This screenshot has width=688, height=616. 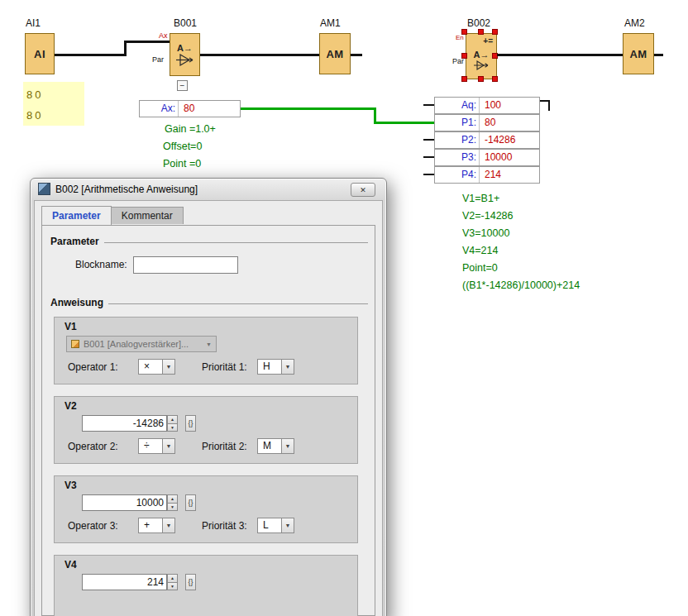 I want to click on pin-label-ax: Ax, so click(x=164, y=36).